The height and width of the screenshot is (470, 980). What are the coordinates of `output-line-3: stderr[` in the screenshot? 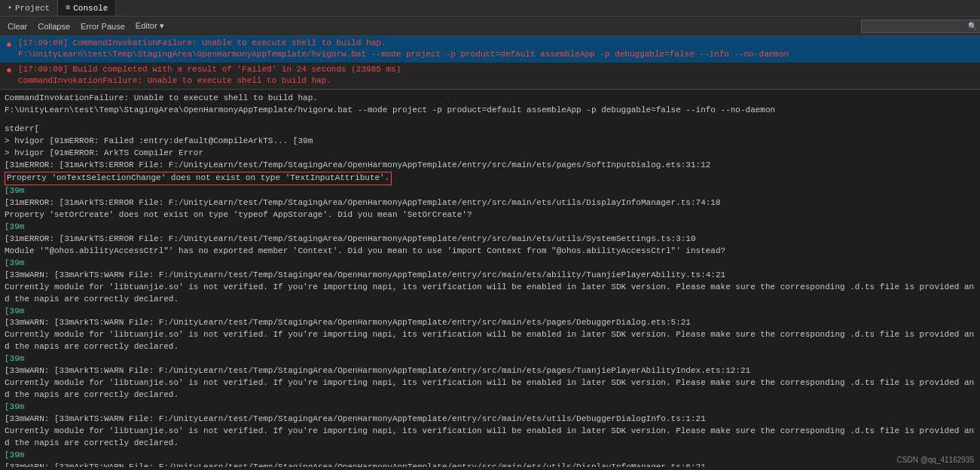 It's located at (490, 130).